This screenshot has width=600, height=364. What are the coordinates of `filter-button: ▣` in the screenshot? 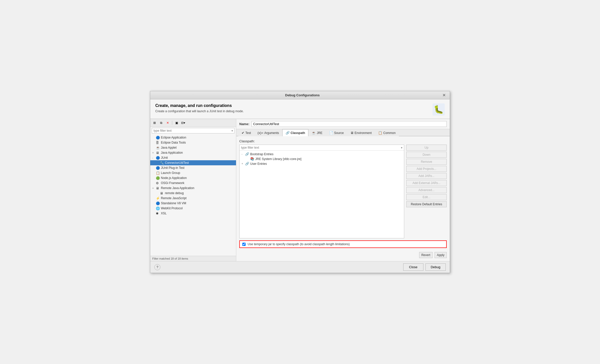 It's located at (177, 123).